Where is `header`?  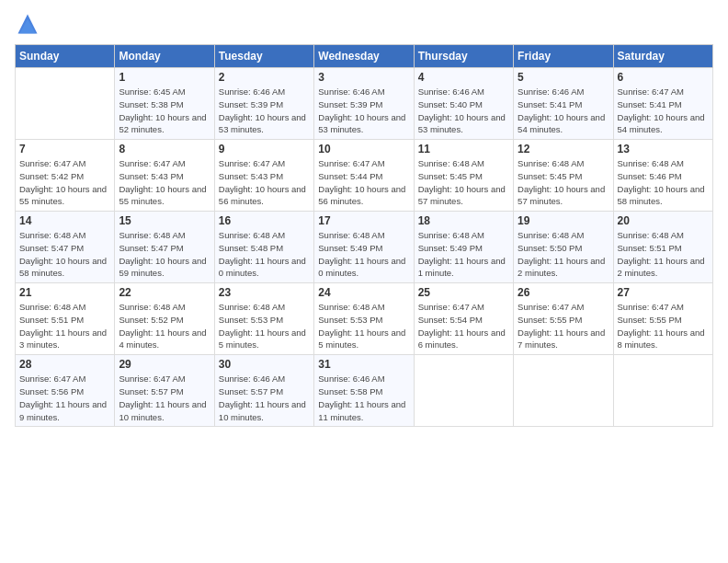 header is located at coordinates (364, 24).